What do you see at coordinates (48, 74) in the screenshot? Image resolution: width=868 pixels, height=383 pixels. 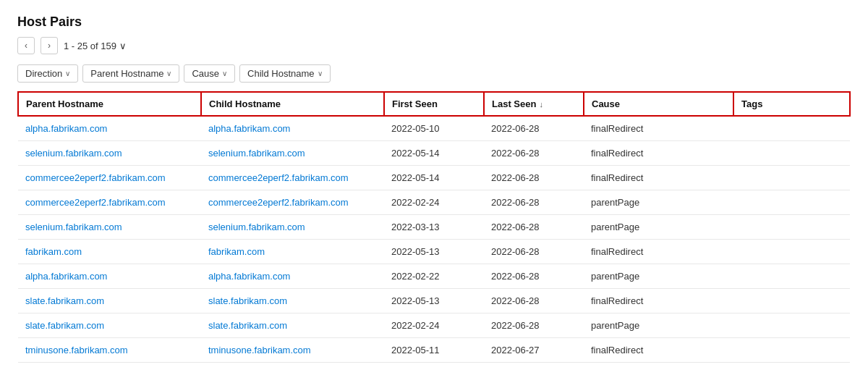 I see `filter-button-filter-direction: Direction∨` at bounding box center [48, 74].